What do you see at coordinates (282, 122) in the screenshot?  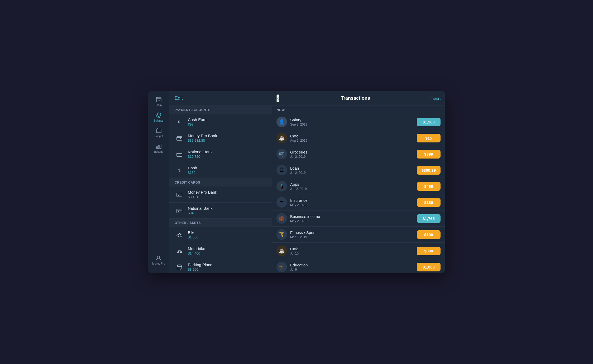 I see `salary-icon: 👤` at bounding box center [282, 122].